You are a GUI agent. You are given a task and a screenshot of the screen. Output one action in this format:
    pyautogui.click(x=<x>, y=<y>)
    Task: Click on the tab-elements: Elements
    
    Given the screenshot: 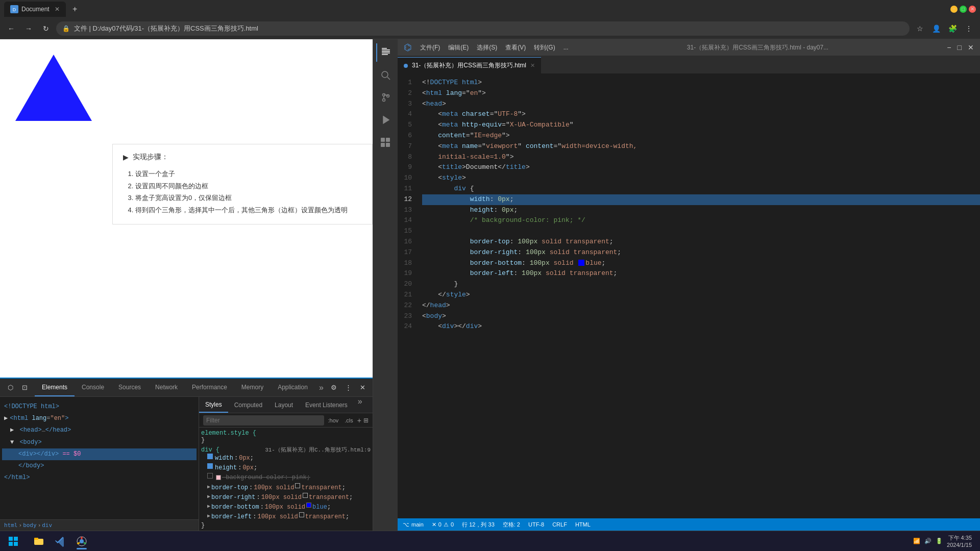 What is the action you would take?
    pyautogui.click(x=55, y=388)
    